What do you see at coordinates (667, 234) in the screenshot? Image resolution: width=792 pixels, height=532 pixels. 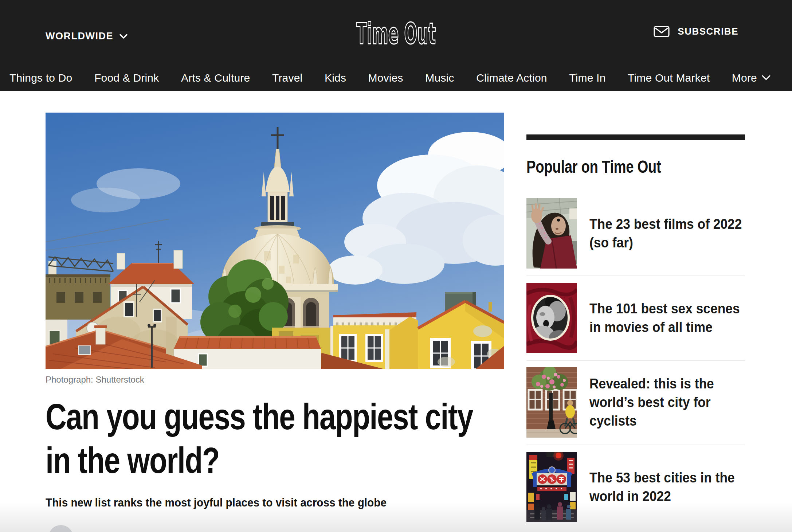 I see `popular-article-title: The 23 best films of 2022 (so far)` at bounding box center [667, 234].